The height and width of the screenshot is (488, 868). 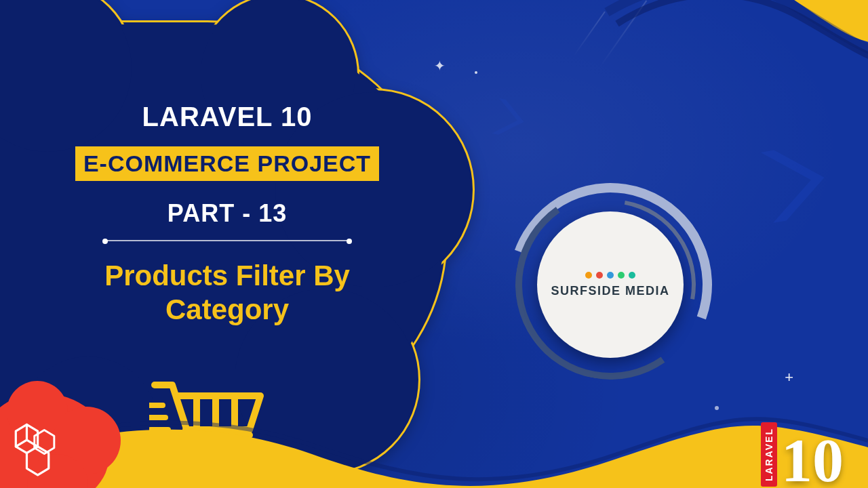 I want to click on project-badge: E-COMMERCE PROJECT, so click(x=227, y=164).